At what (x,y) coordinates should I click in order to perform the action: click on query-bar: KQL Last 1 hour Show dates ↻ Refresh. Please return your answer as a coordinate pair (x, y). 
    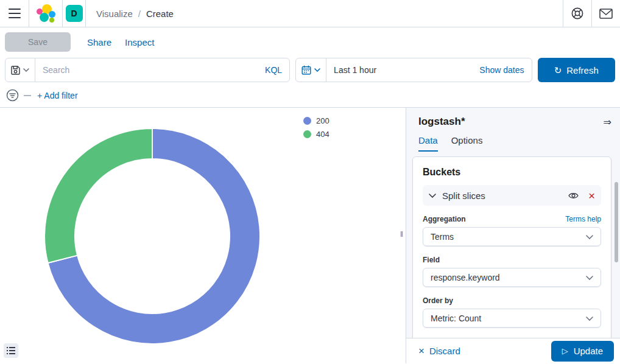
    Looking at the image, I should click on (310, 70).